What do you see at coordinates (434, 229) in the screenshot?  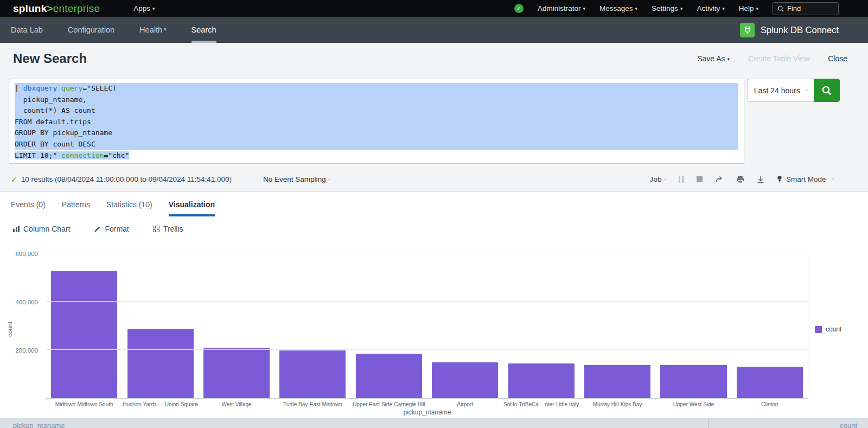 I see `visualization-toolbar: Column ChartFormatTrellis` at bounding box center [434, 229].